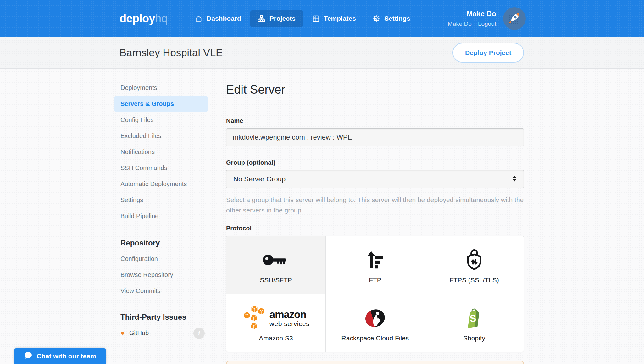 This screenshot has width=644, height=364. What do you see at coordinates (161, 243) in the screenshot?
I see `sidebar-heading-repository: Repository` at bounding box center [161, 243].